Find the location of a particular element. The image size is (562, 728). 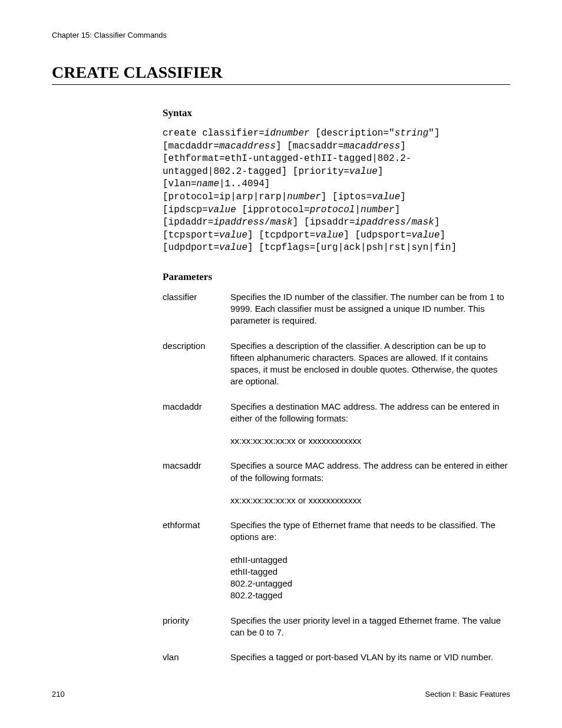

table-row: prioritySpecifies the user priority leve… is located at coordinates (336, 633).